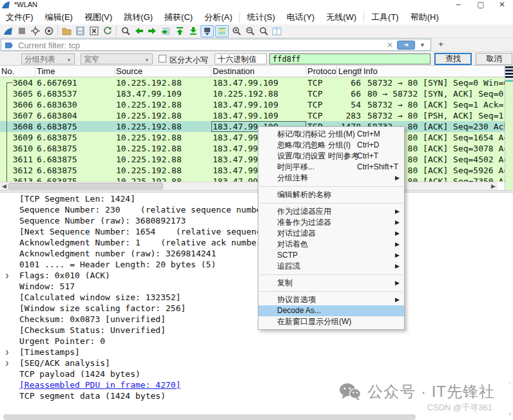 The width and height of the screenshot is (513, 420). I want to click on detail-line-12: Checksum: 0x0873 [unverified], so click(256, 320).